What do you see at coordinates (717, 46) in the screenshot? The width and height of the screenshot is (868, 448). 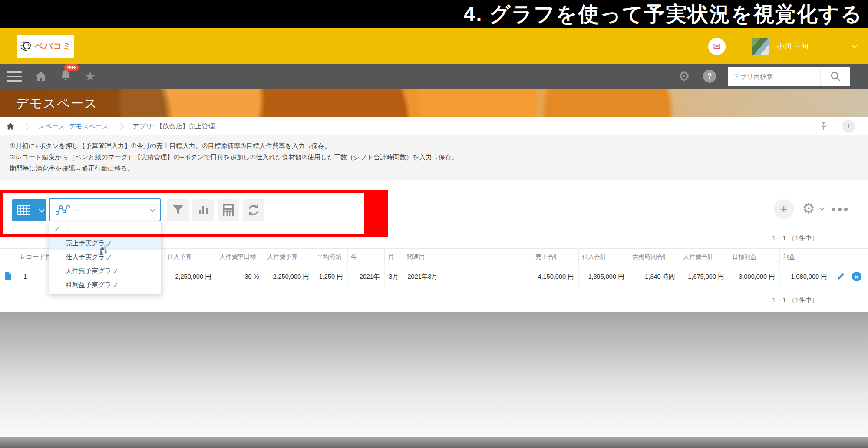 I see `mail-icon: ✉` at bounding box center [717, 46].